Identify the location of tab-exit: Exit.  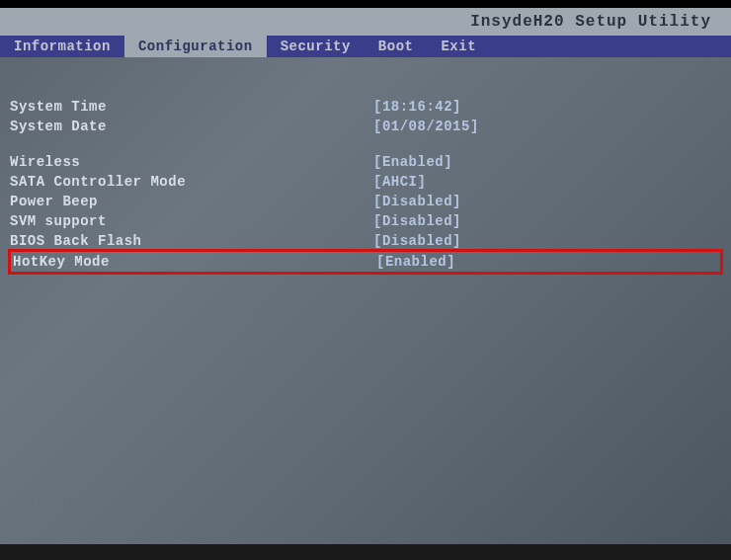
(458, 46).